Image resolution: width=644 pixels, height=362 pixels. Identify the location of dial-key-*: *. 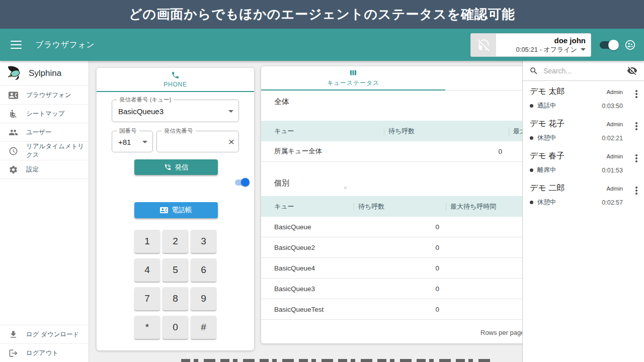
(147, 327).